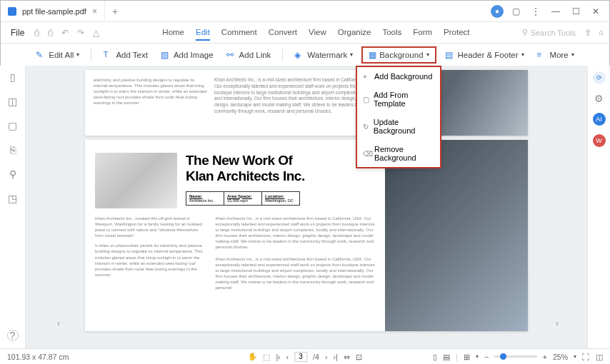 The height and width of the screenshot is (364, 610). What do you see at coordinates (599, 119) in the screenshot?
I see `ai-icon: AI` at bounding box center [599, 119].